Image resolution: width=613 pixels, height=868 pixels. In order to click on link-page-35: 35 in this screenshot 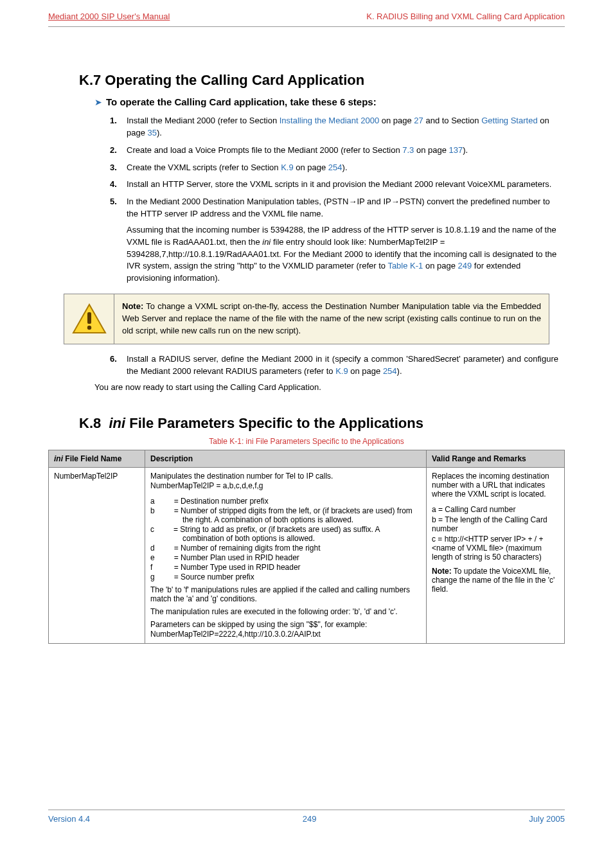, I will do `click(152, 132)`.